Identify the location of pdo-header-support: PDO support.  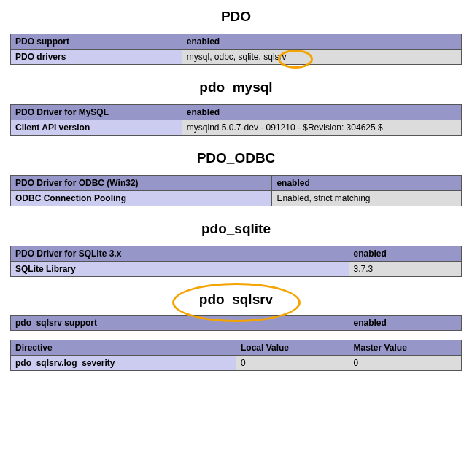
(96, 42).